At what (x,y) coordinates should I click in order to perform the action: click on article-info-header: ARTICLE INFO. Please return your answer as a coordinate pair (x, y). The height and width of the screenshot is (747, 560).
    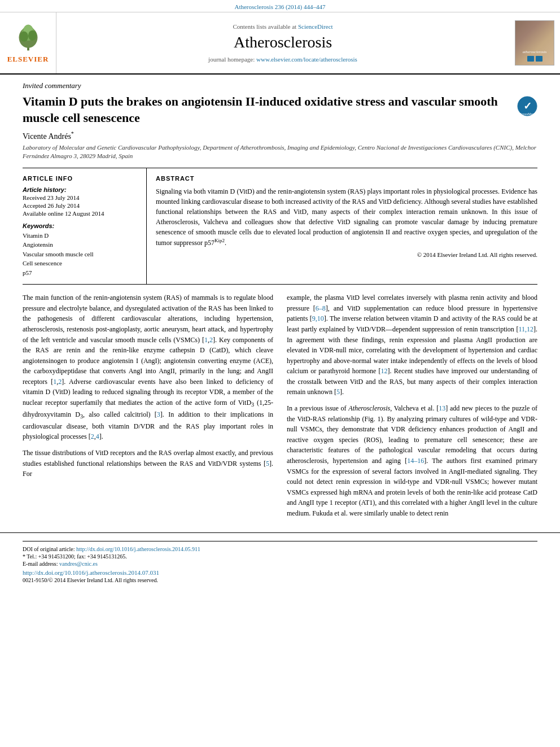
    Looking at the image, I should click on (80, 178).